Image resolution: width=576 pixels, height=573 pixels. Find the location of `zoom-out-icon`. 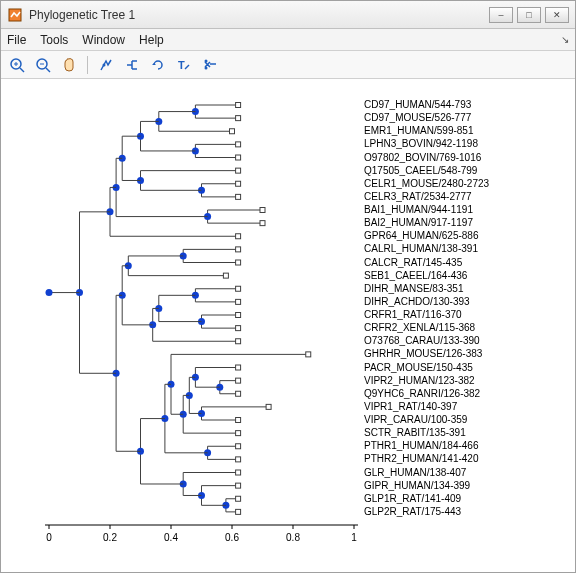

zoom-out-icon is located at coordinates (43, 65).